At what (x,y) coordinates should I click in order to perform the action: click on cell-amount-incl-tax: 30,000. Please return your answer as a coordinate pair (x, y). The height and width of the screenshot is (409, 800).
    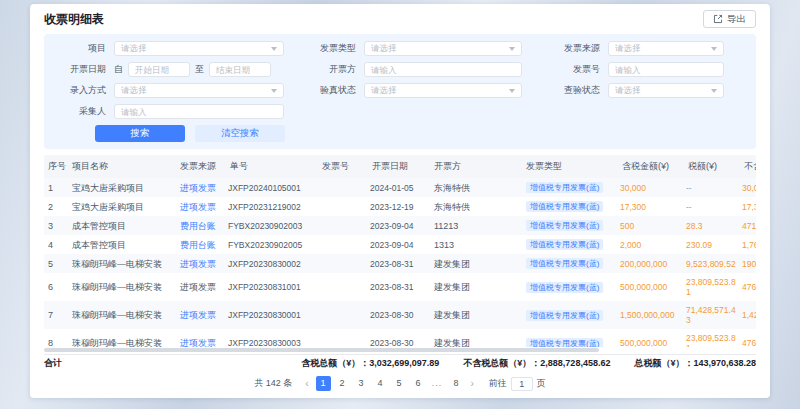
    Looking at the image, I should click on (651, 188).